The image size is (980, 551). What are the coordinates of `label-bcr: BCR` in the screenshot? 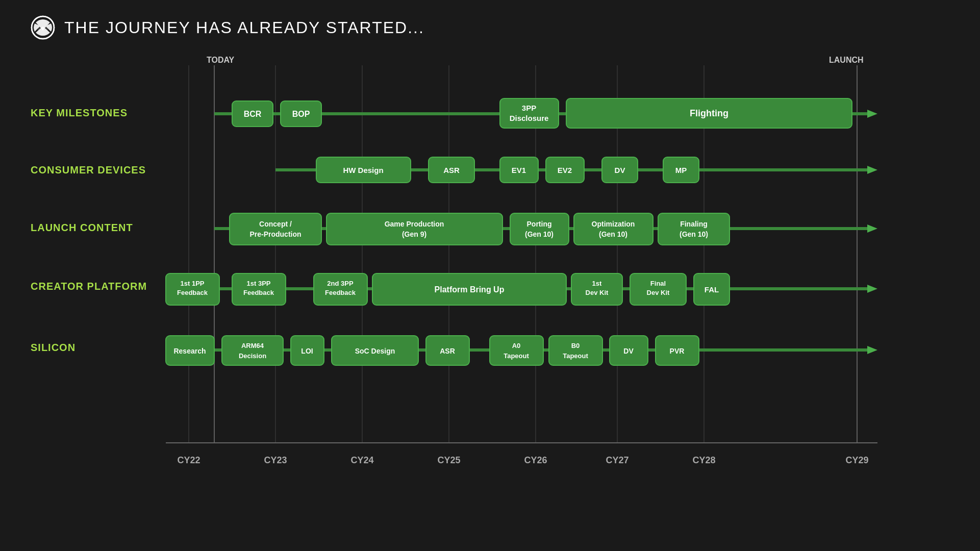 It's located at (253, 114).